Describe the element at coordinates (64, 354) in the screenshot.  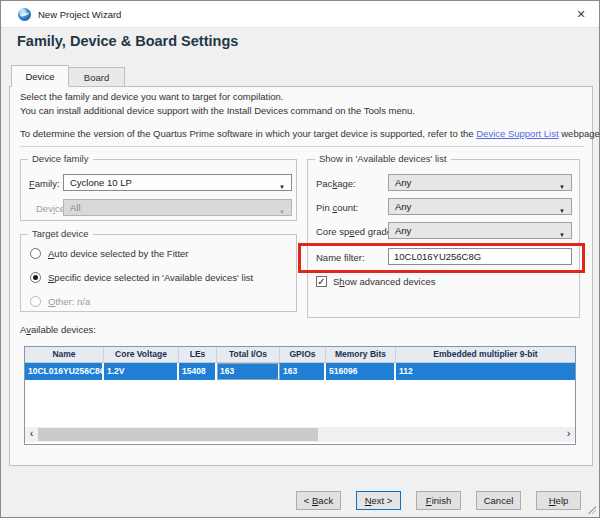
I see `column-header-name: Name` at that location.